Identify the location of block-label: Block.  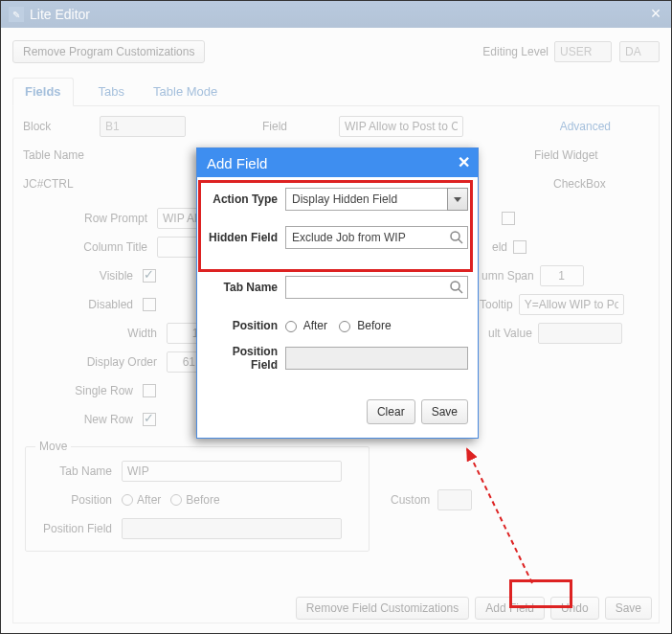
(61, 126).